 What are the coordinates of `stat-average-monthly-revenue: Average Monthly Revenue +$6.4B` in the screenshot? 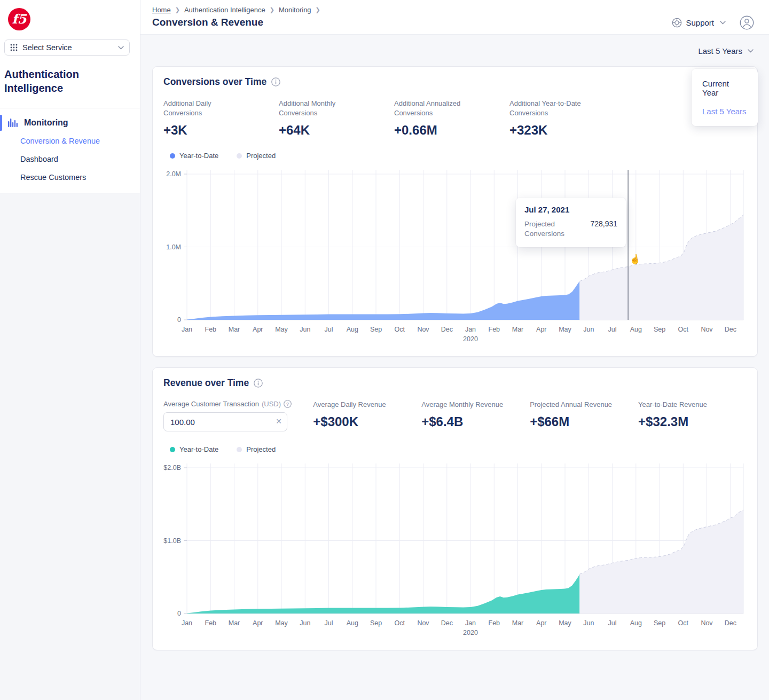 It's located at (475, 415).